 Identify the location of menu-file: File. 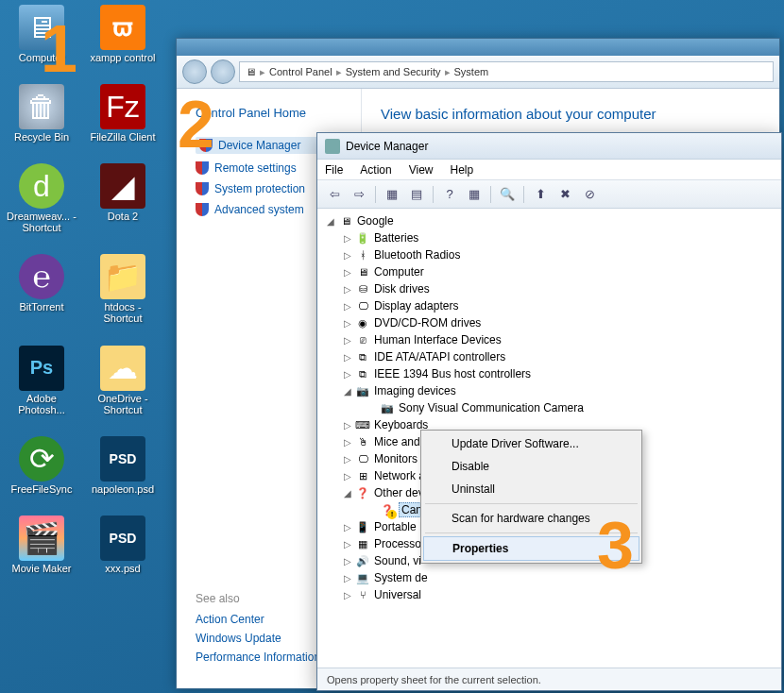
(334, 170).